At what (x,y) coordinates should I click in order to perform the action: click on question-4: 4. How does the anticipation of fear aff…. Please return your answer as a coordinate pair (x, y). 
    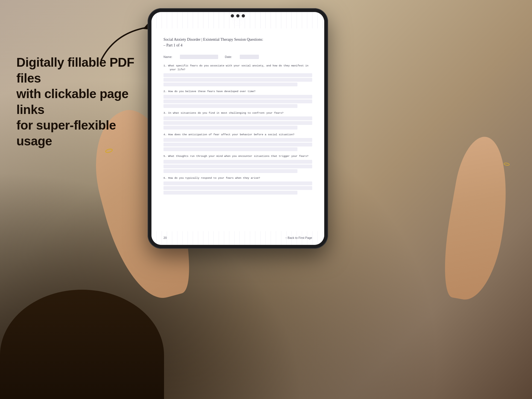
    Looking at the image, I should click on (238, 142).